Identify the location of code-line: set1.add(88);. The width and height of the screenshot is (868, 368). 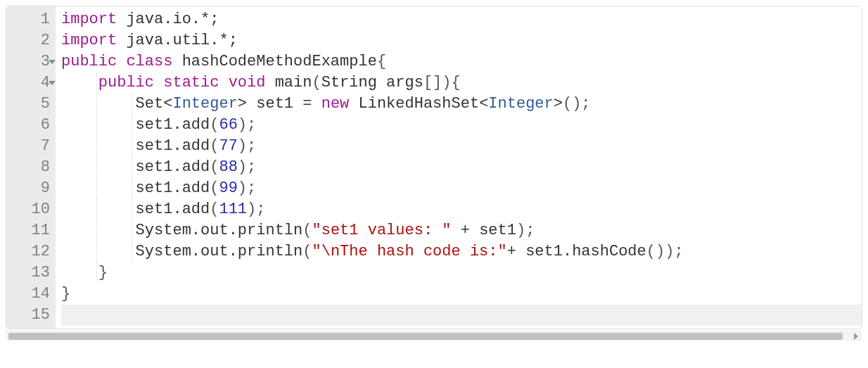
(461, 167).